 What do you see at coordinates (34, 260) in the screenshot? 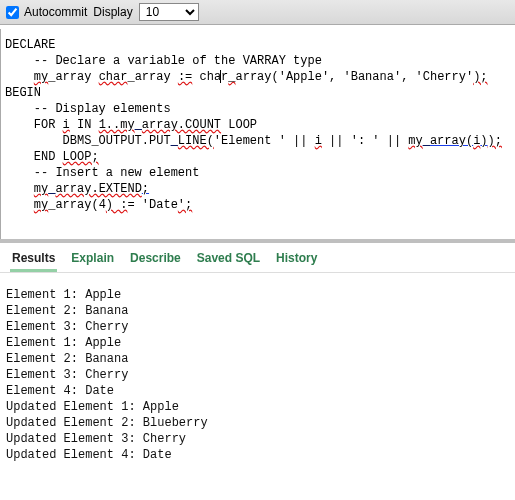
I see `tab-results: Results` at bounding box center [34, 260].